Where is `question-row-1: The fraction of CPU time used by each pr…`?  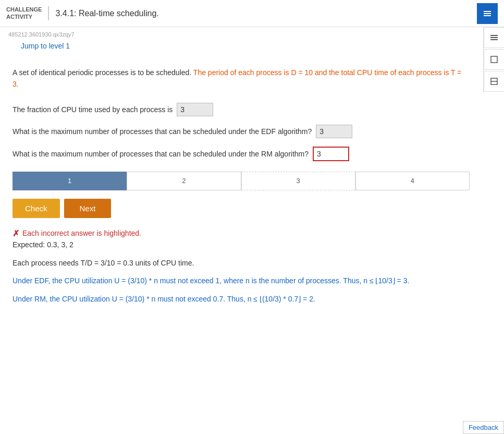
question-row-1: The fraction of CPU time used by each pr… is located at coordinates (241, 110).